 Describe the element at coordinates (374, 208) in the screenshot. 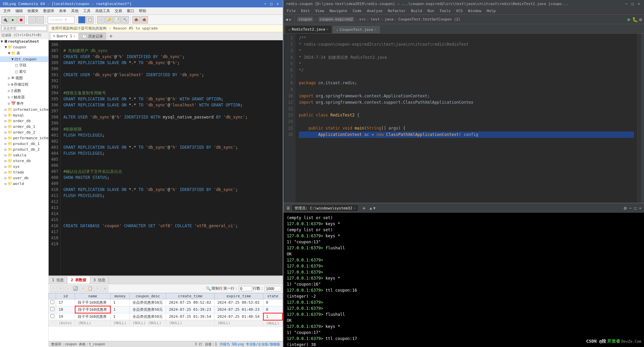

I see `terminal-nav-down: ▼` at that location.